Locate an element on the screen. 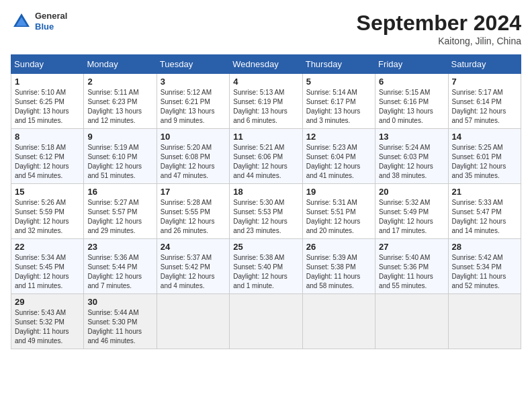 Image resolution: width=532 pixels, height=411 pixels. month-title: September 2024 is located at coordinates (439, 23).